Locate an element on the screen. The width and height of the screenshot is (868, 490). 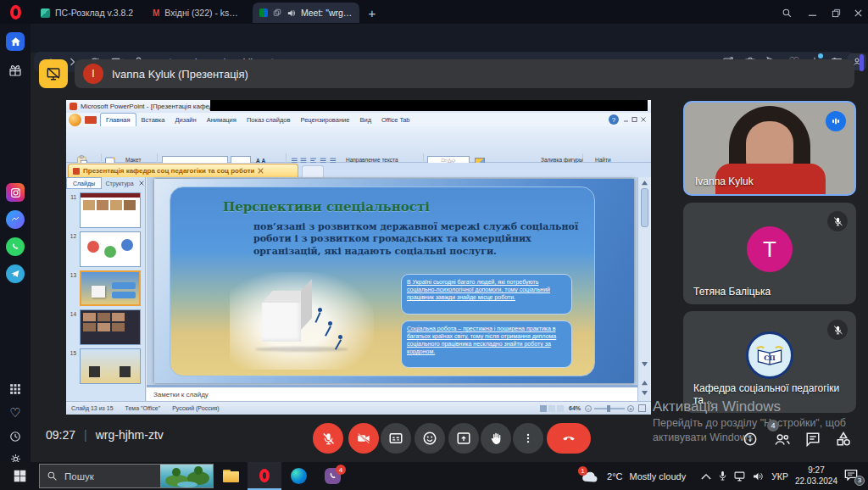
tab-meet-active: Meet: "wrg-hjhm-z is located at coordinates (306, 13).